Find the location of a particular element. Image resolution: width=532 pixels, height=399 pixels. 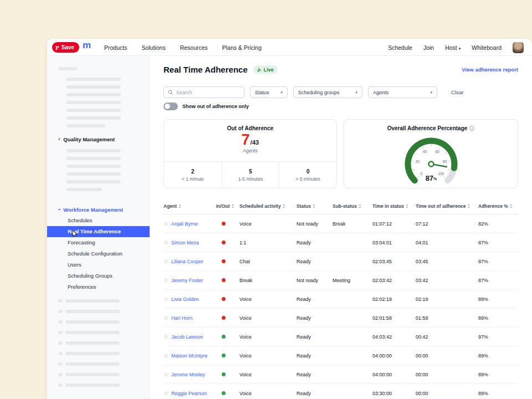

agent-cell: ☆ Jeremy Foster is located at coordinates (190, 280).